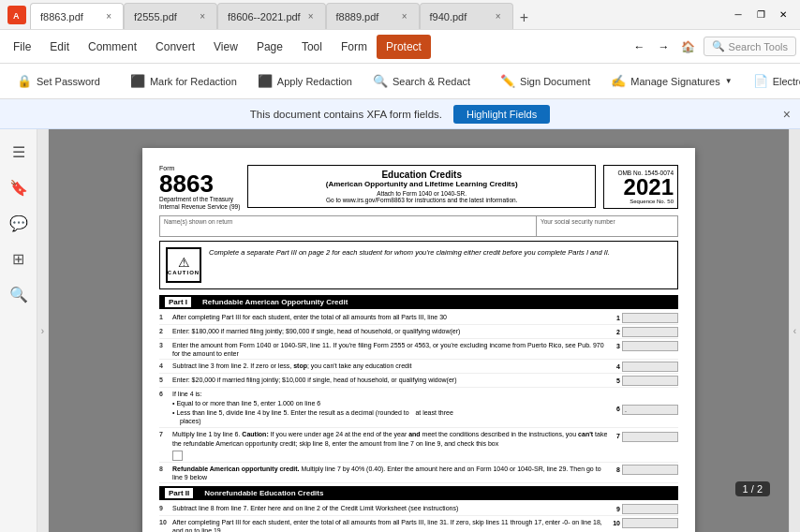 This screenshot has width=800, height=532. I want to click on line-5-field, so click(650, 380).